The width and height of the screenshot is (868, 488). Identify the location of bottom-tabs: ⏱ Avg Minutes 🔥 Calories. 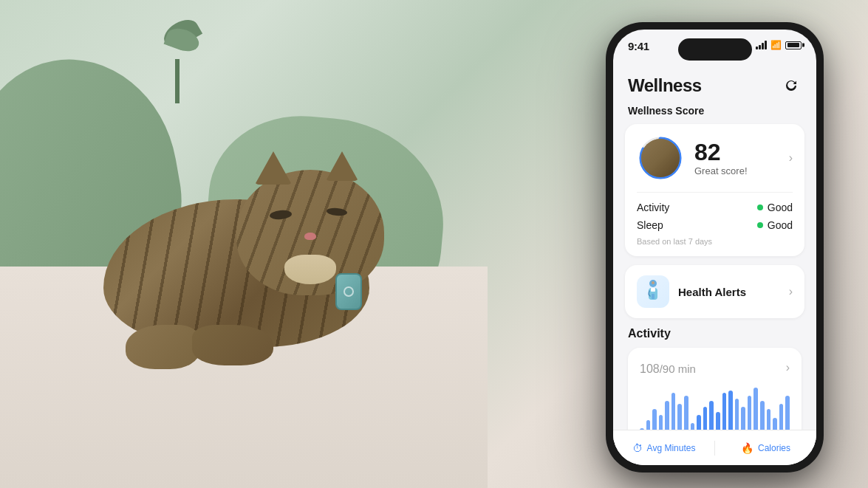
(715, 447).